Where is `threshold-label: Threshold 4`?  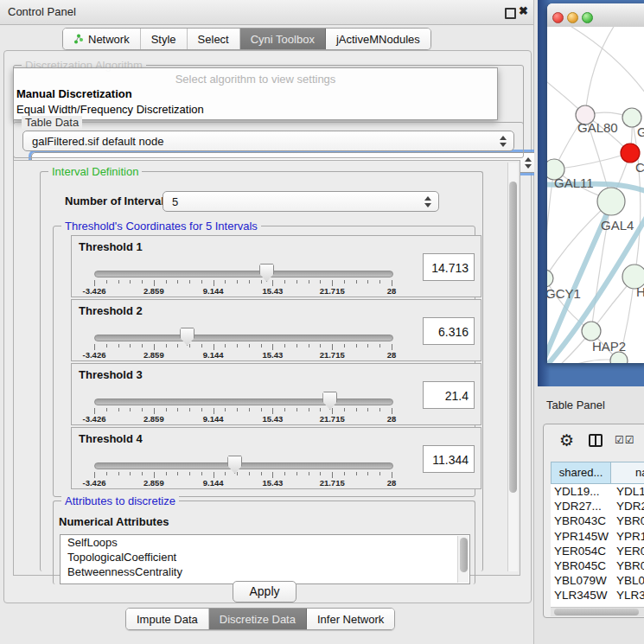 threshold-label: Threshold 4 is located at coordinates (111, 439).